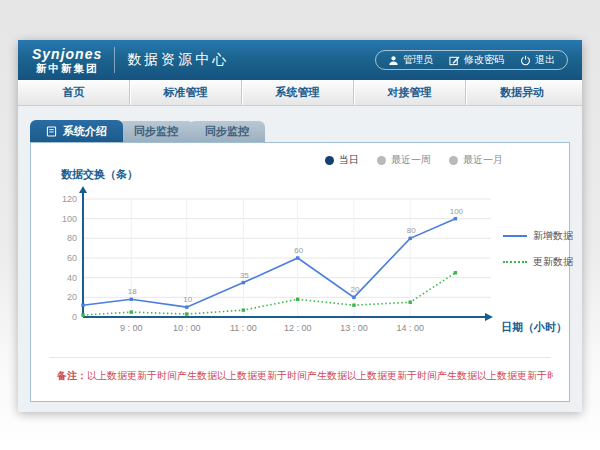 This screenshot has width=600, height=450. I want to click on power-icon, so click(526, 60).